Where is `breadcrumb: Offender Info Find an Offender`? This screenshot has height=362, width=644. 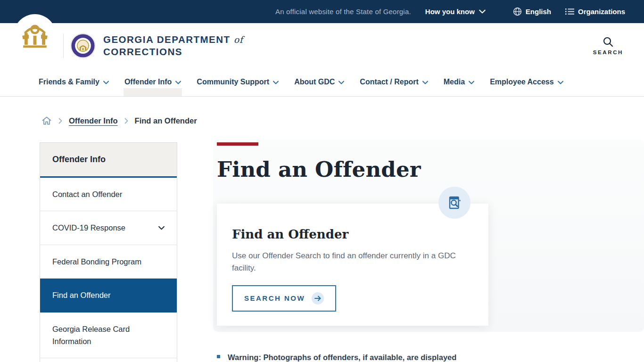 breadcrumb: Offender Info Find an Offender is located at coordinates (343, 121).